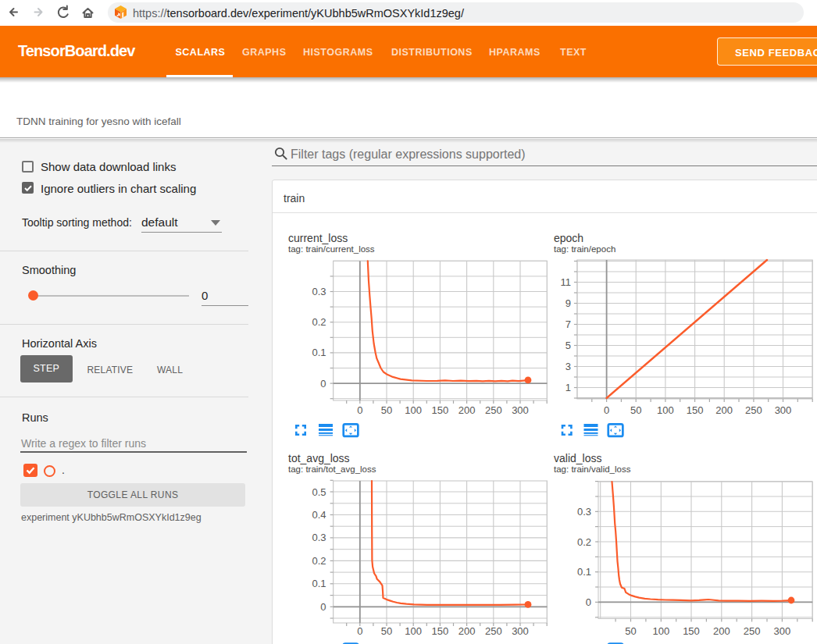 The height and width of the screenshot is (644, 817). I want to click on svg-text: 11, so click(566, 283).